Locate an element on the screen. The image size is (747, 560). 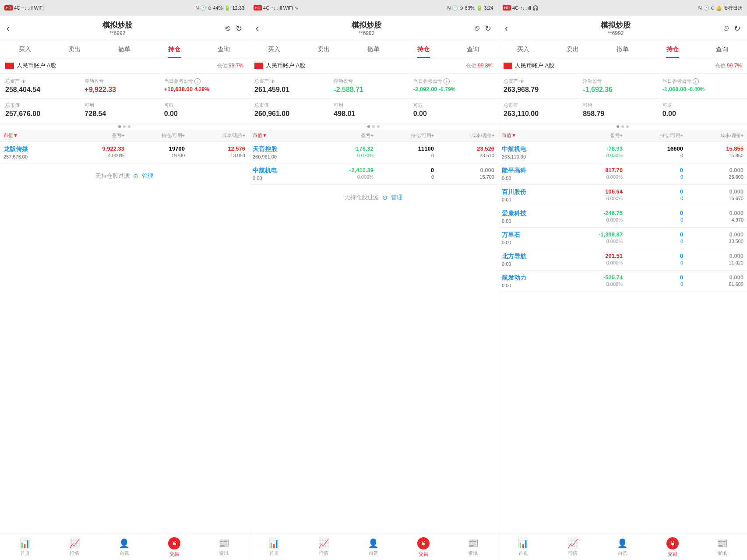
floating-pnl-label-2: 浮动盈亏 is located at coordinates (373, 81).